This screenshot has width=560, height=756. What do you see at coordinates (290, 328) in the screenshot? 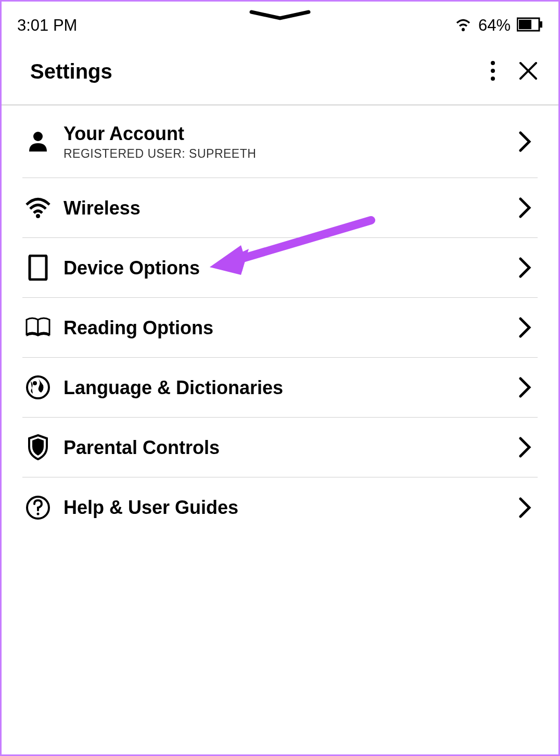
I see `item-title: Reading Options` at bounding box center [290, 328].